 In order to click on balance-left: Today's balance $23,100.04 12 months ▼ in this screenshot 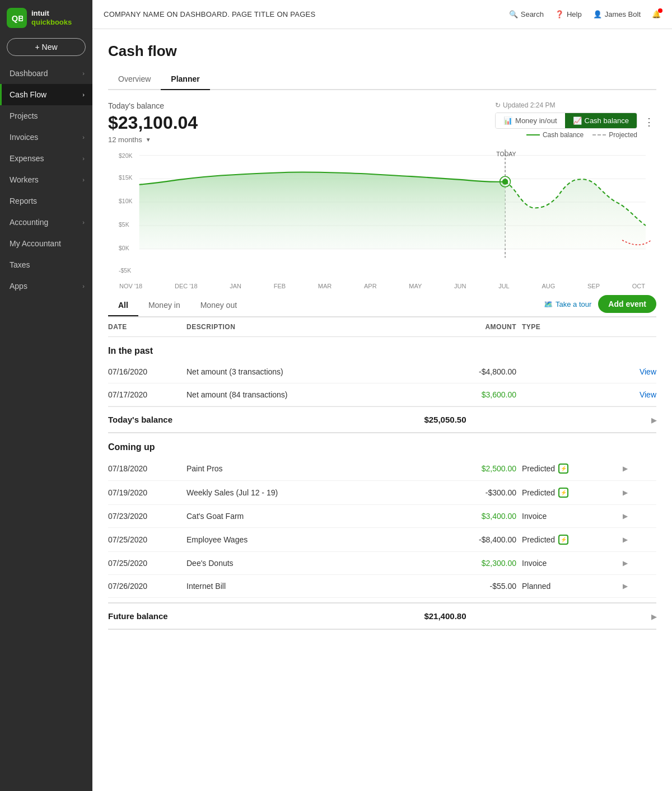, I will do `click(153, 123)`.